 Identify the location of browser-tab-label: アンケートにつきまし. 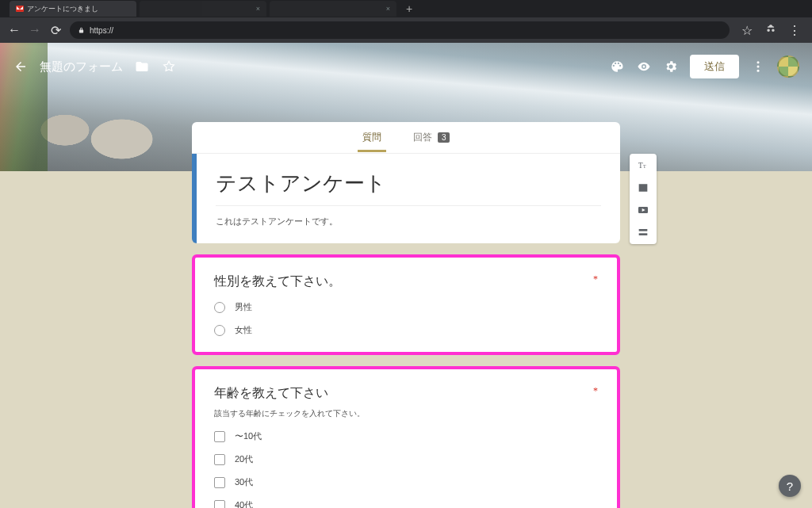
(63, 10).